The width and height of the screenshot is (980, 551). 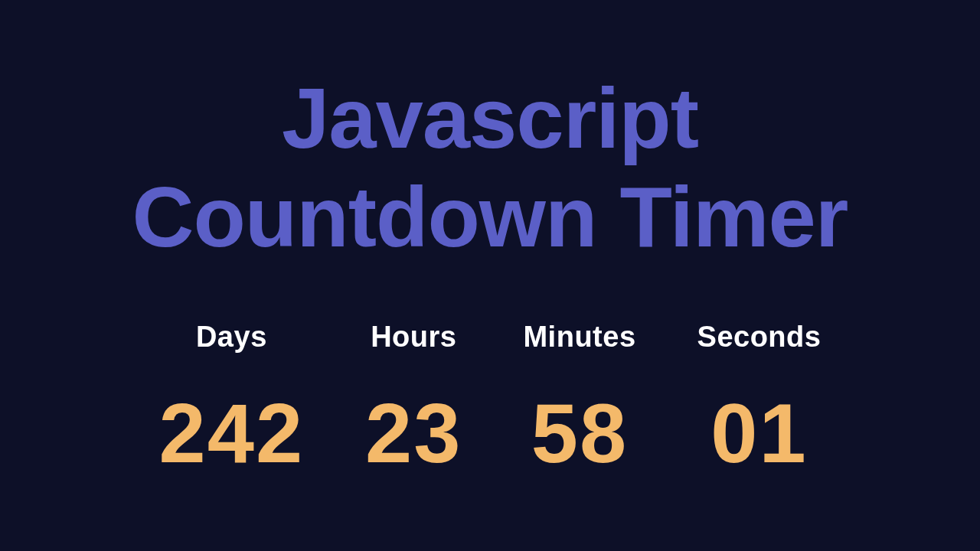 I want to click on timer-value-hours: 23, so click(x=413, y=433).